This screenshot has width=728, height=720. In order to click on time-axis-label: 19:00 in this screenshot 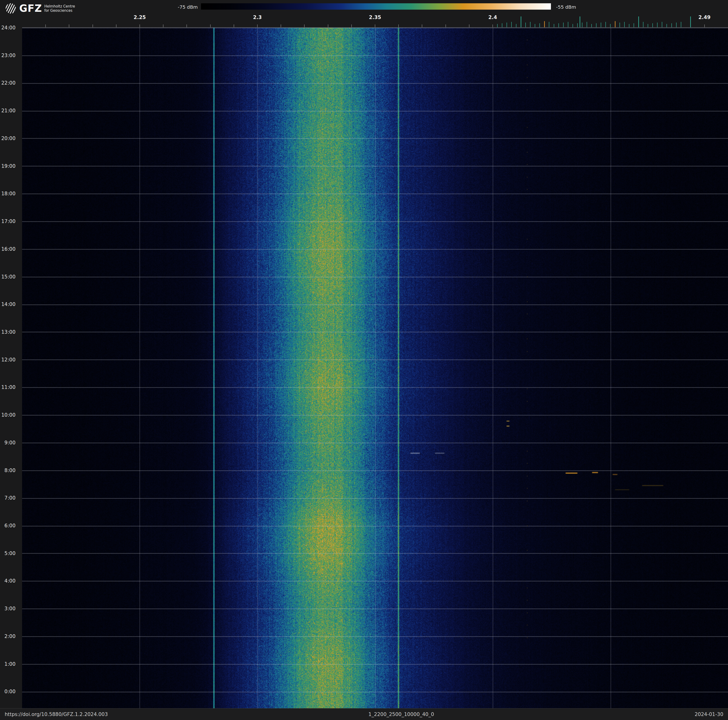, I will do `click(8, 166)`.